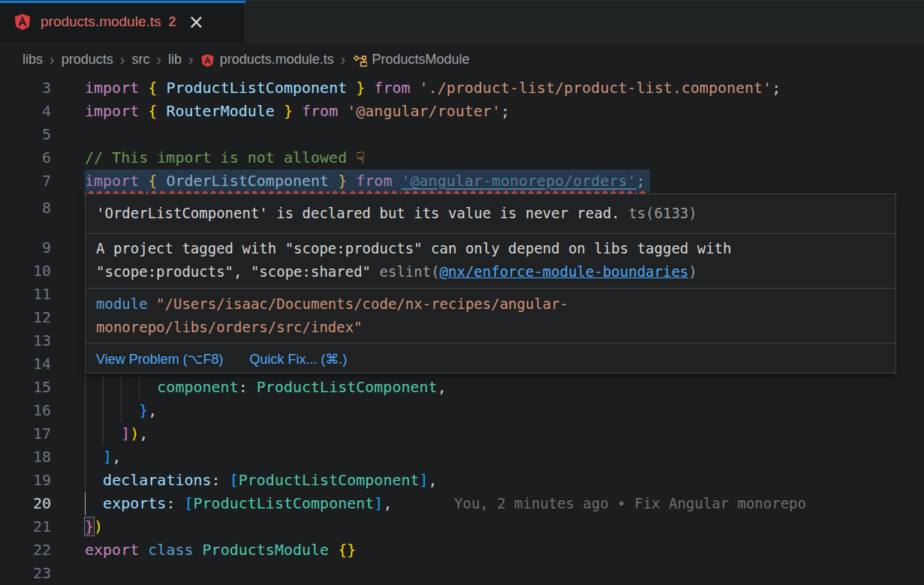  Describe the element at coordinates (365, 181) in the screenshot. I see `error-squiggle: import { OrderListComponent } from '@ang…` at that location.